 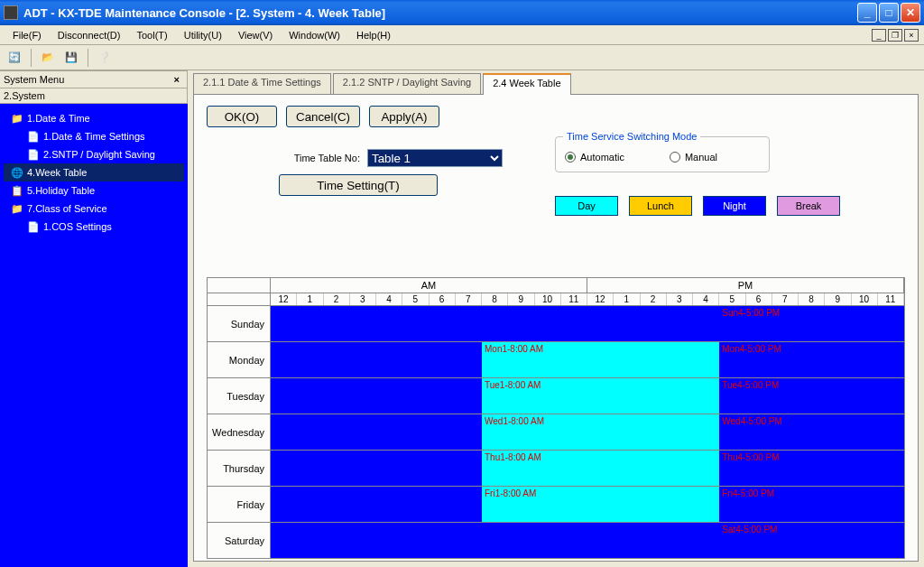 What do you see at coordinates (745, 285) in the screenshot?
I see `grid-header-pm: PM` at bounding box center [745, 285].